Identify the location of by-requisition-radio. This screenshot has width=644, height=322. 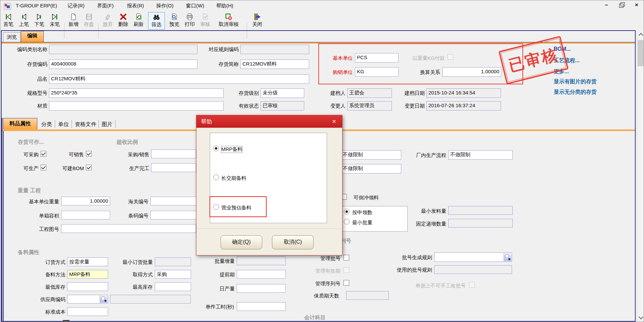
(347, 212).